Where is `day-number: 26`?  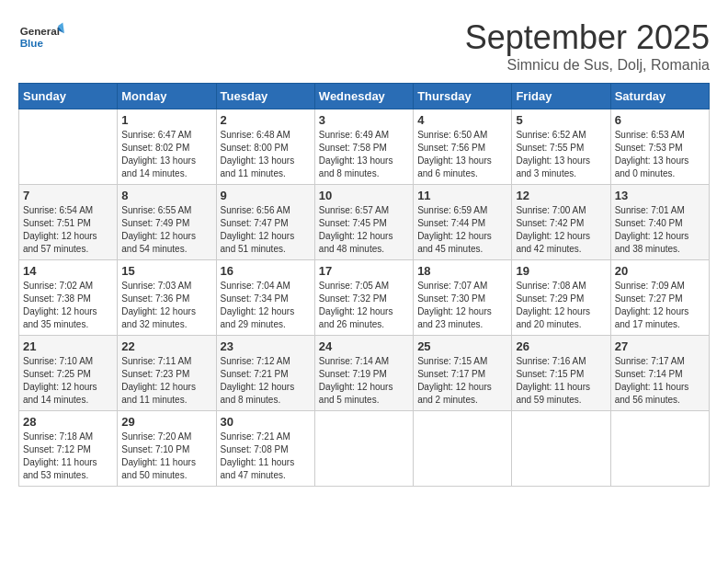
day-number: 26 is located at coordinates (561, 346).